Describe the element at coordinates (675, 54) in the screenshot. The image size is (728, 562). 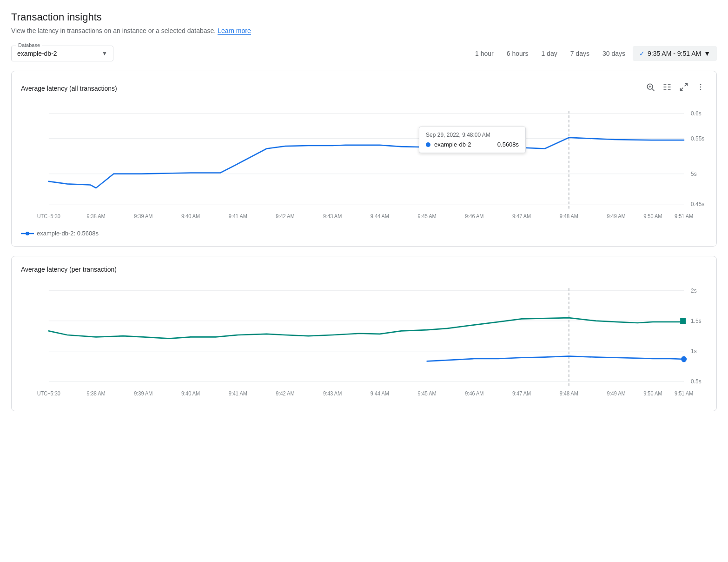
I see `time-range-button: ✓ 9:35 AM - 9:51 AM ▼` at that location.